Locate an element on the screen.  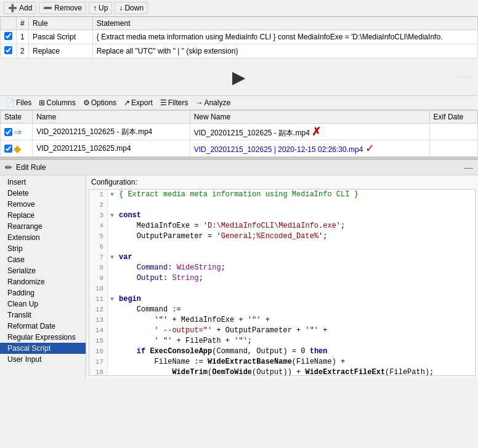
up-icon: ↑ is located at coordinates (95, 8).